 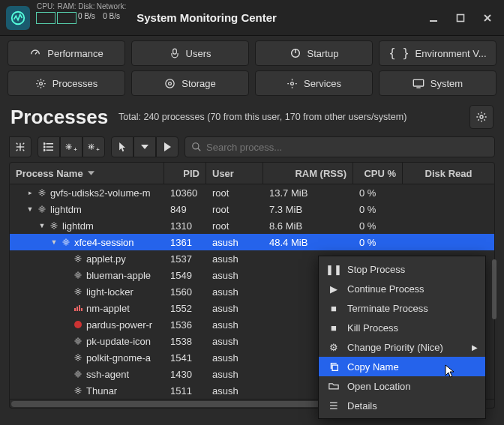 What do you see at coordinates (252, 226) in the screenshot?
I see `table-row: ▼lightdm1310root8.6 MiB0 %` at bounding box center [252, 226].